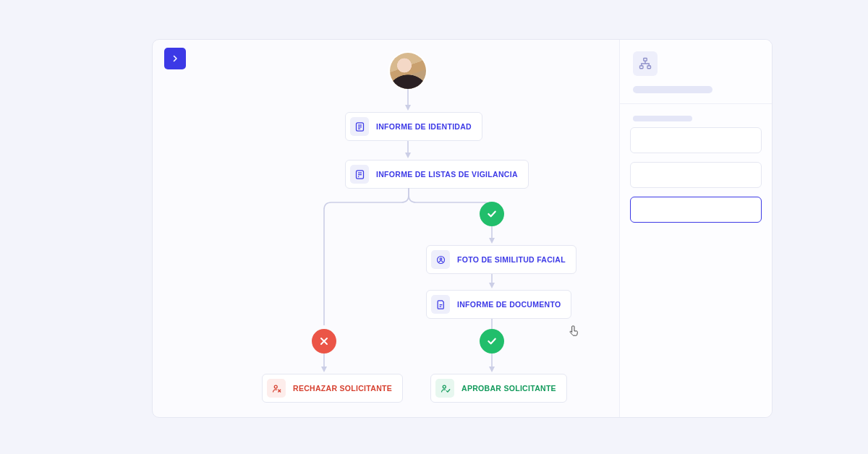  What do you see at coordinates (359, 174) in the screenshot?
I see `watchlist-report-icon` at bounding box center [359, 174].